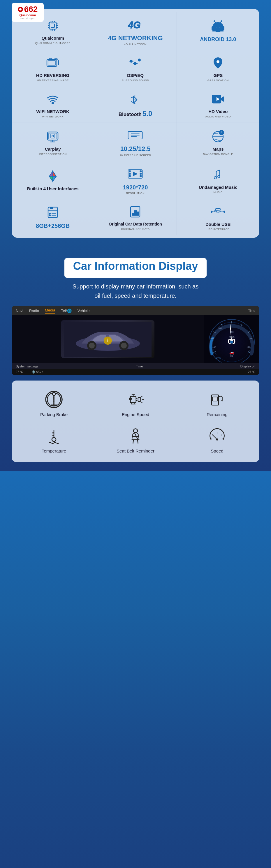 The image size is (271, 868). I want to click on 4g-icon: 4G, so click(136, 24).